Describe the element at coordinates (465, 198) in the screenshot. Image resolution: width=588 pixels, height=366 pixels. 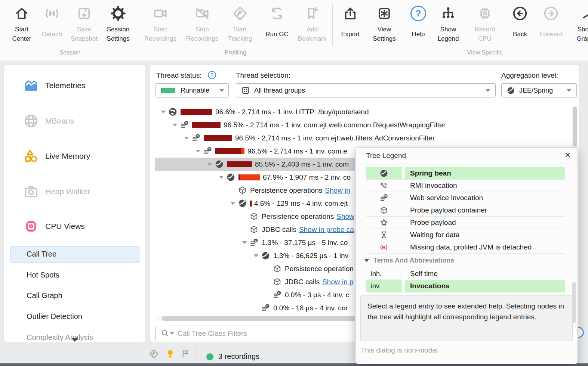
I see `legend-row-web-service: W Web service invocation` at that location.